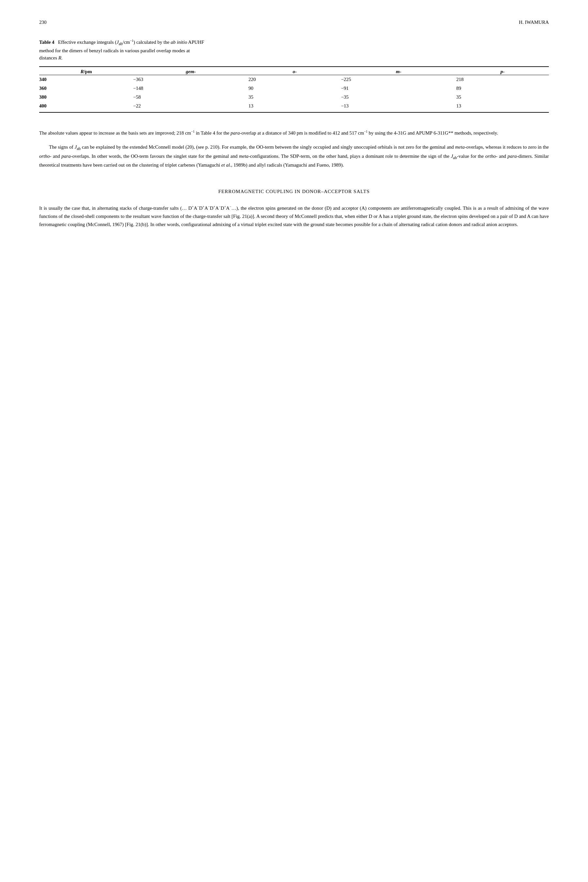  I want to click on data-table: R/pm gem- o- m- p- 340 −363 220 −225 218…, so click(294, 90).